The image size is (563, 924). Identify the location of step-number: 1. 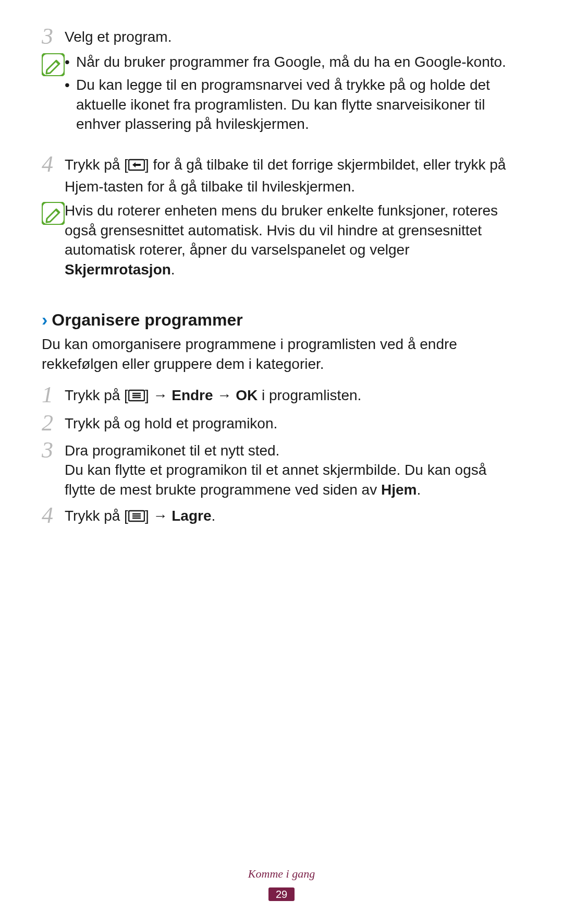
(53, 395).